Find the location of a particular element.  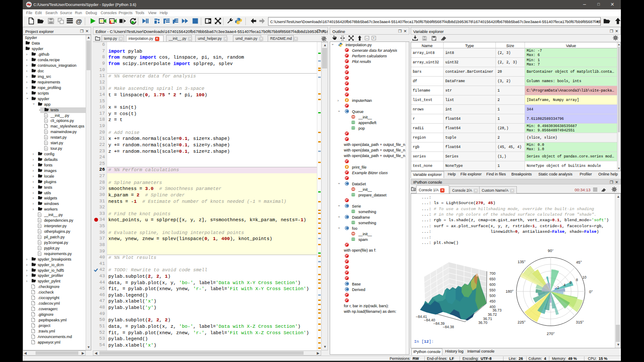

svg-text: 225° is located at coordinates (522, 322).